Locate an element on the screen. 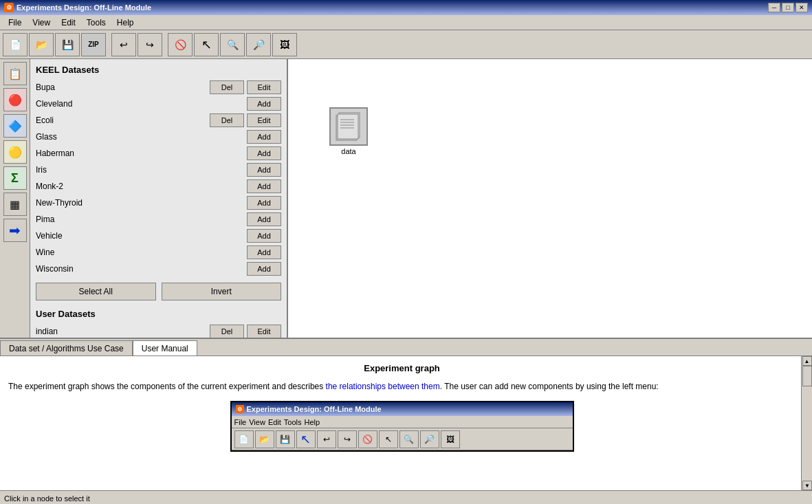 The image size is (812, 504). stop-button: 🚫 is located at coordinates (180, 45).